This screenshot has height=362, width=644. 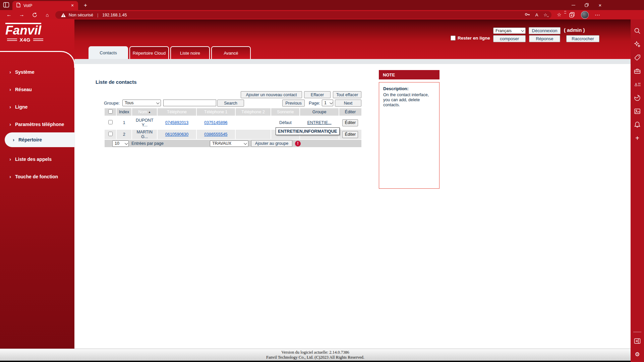 What do you see at coordinates (285, 112) in the screenshot?
I see `col-ring: Sonnerie` at bounding box center [285, 112].